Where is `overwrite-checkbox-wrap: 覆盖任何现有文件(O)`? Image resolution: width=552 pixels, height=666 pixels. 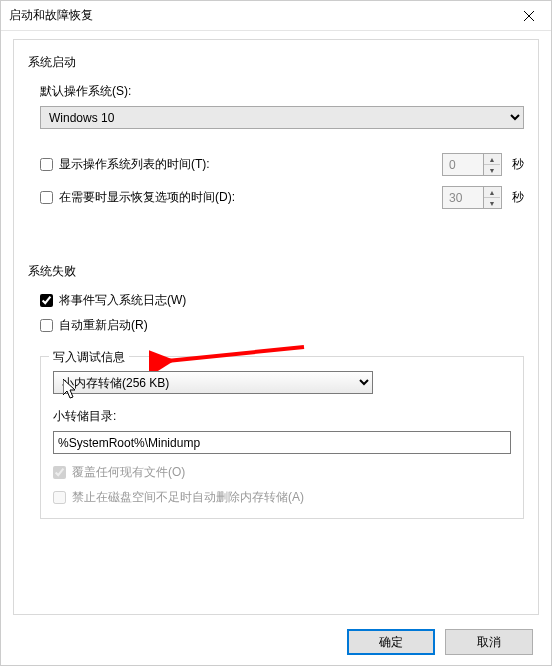
overwrite-checkbox-wrap: 覆盖任何现有文件(O) is located at coordinates (119, 472).